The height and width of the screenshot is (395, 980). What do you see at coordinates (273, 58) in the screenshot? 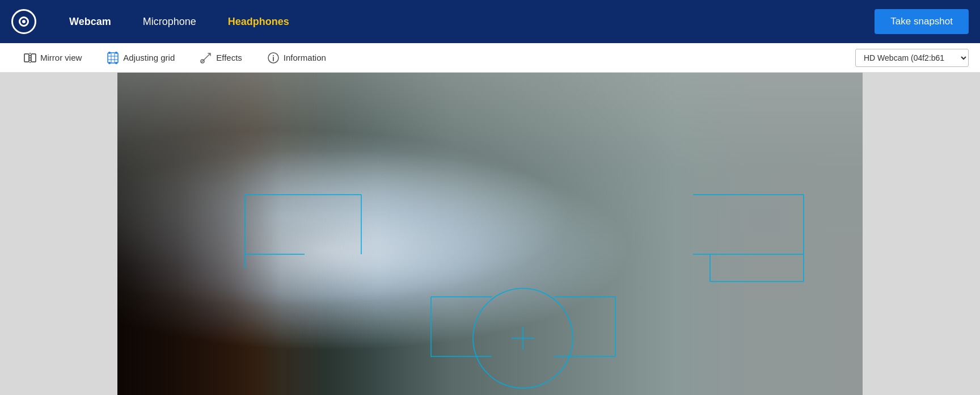
I see `info-icon` at bounding box center [273, 58].